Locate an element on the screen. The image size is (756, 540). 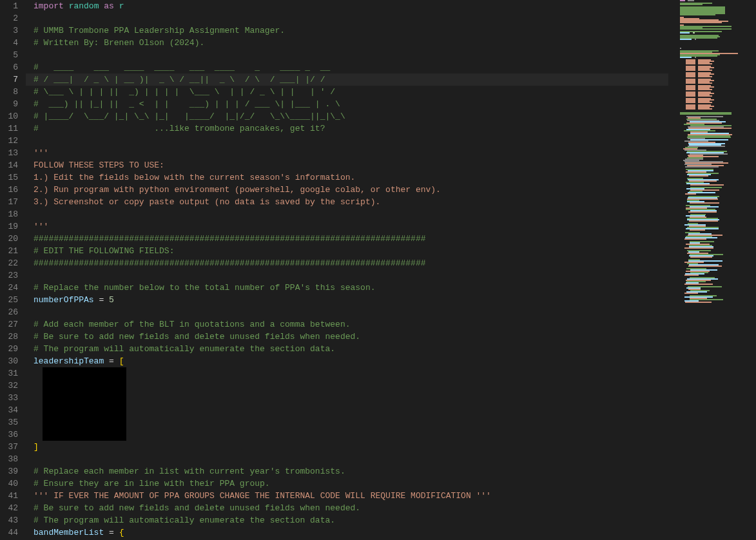
code-token: # Replace the number below to the total … is located at coordinates (205, 287).